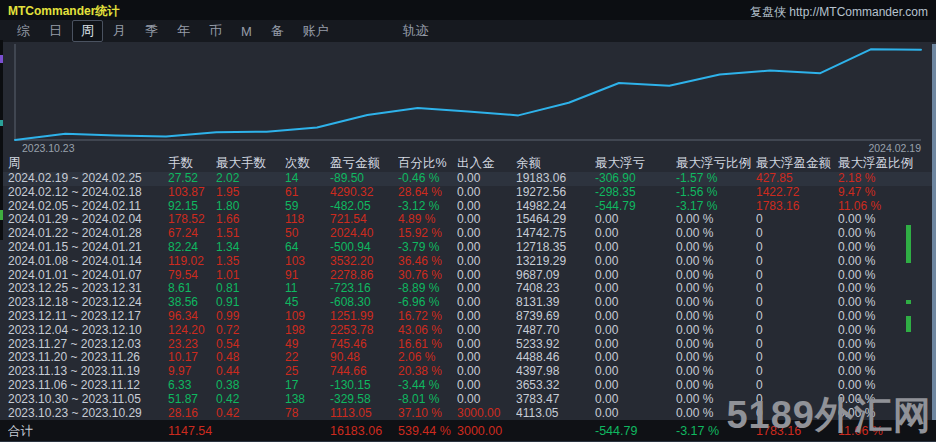 The width and height of the screenshot is (936, 442). What do you see at coordinates (184, 31) in the screenshot?
I see `menu-item-年: 年` at bounding box center [184, 31].